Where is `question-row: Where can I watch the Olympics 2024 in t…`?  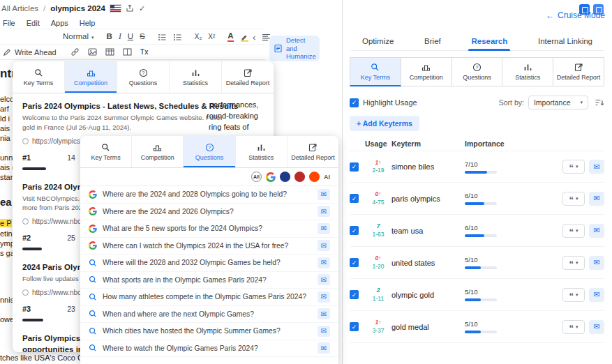
question-row: Where can I watch the Olympics 2024 in t… is located at coordinates (209, 247).